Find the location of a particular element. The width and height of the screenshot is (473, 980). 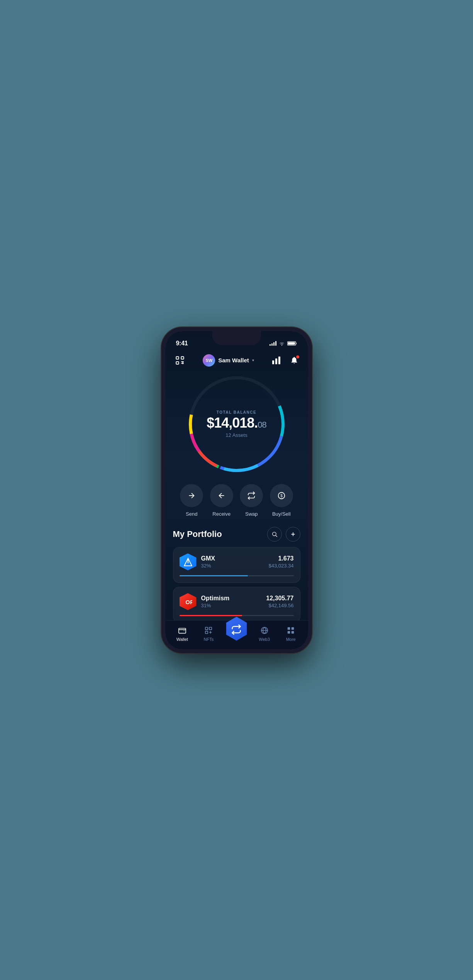

add-asset-button is located at coordinates (293, 534).